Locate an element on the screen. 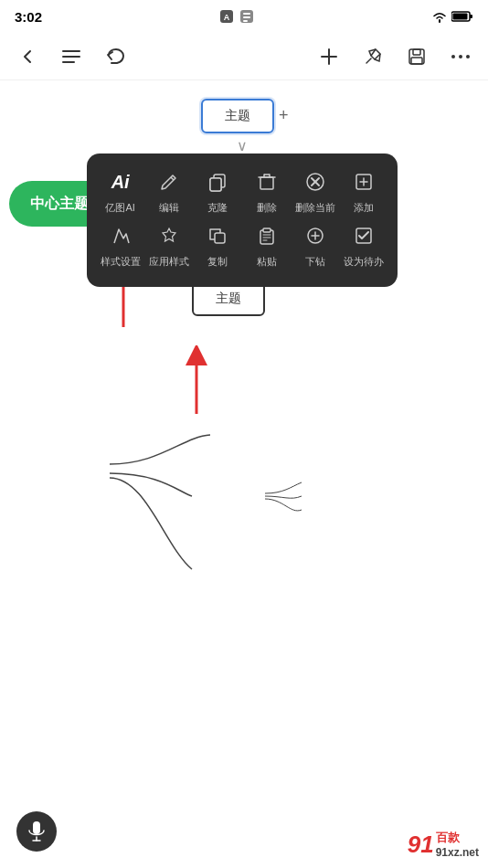  voice-button is located at coordinates (37, 831).